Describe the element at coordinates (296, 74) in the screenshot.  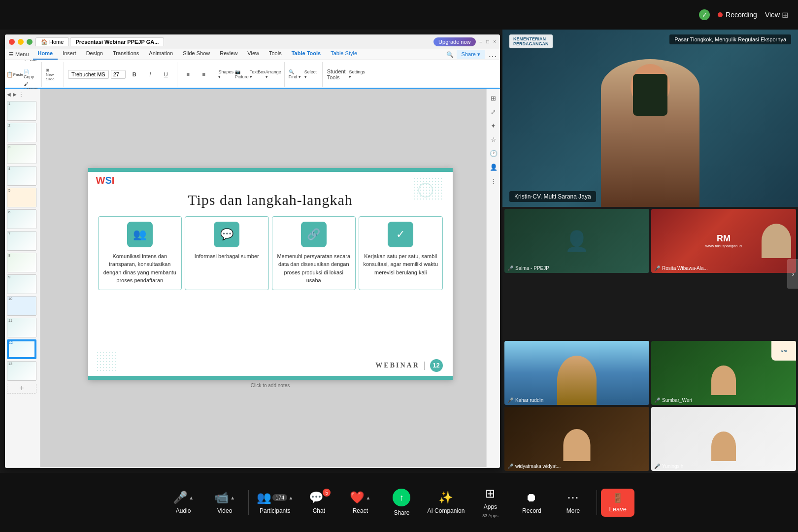
I see `find-btn: 🔍 Find ▾` at that location.